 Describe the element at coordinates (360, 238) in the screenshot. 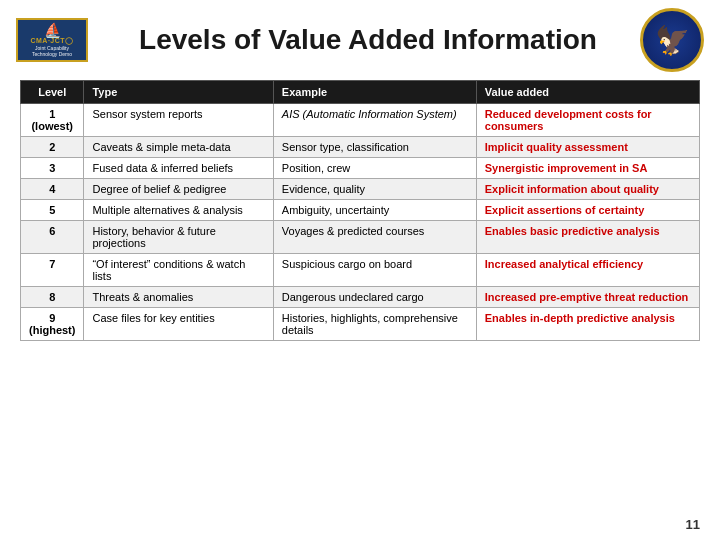

I see `table-row: 6History, behavior & future projectionsV…` at that location.